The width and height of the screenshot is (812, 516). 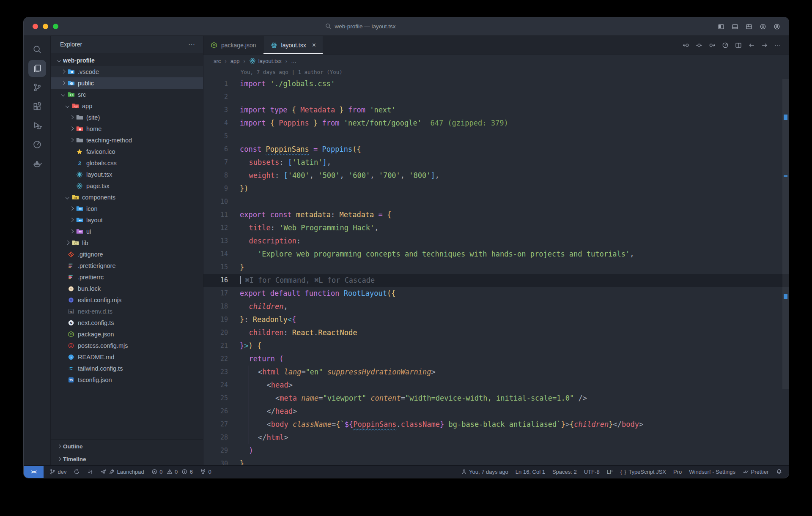 What do you see at coordinates (127, 254) in the screenshot?
I see `tree-item-.gitignore: .gitignore` at bounding box center [127, 254].